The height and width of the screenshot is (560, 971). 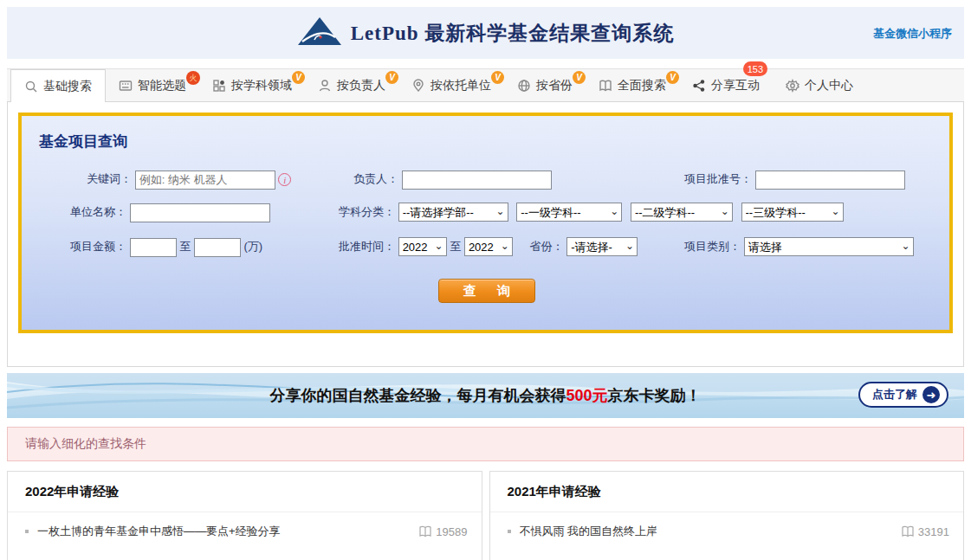 What do you see at coordinates (489, 247) in the screenshot?
I see `year-to-select: 2022` at bounding box center [489, 247].